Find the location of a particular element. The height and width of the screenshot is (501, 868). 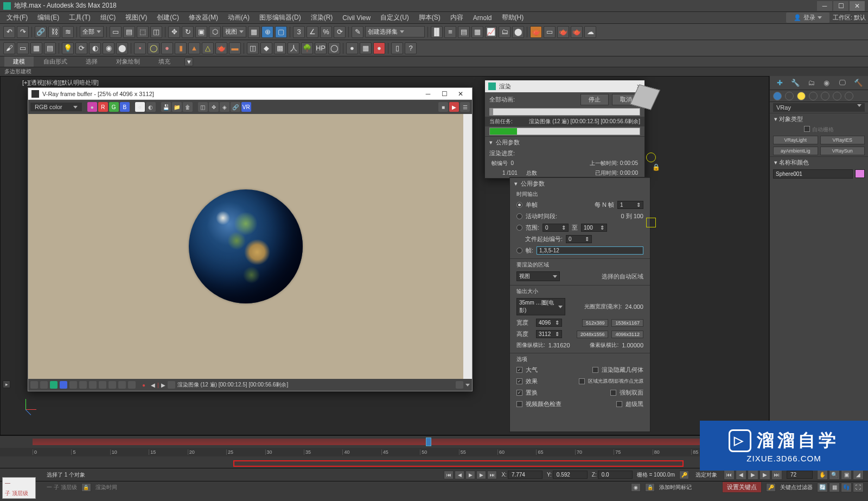

named-sel-dropdown: 创建选择集 is located at coordinates (395, 31).